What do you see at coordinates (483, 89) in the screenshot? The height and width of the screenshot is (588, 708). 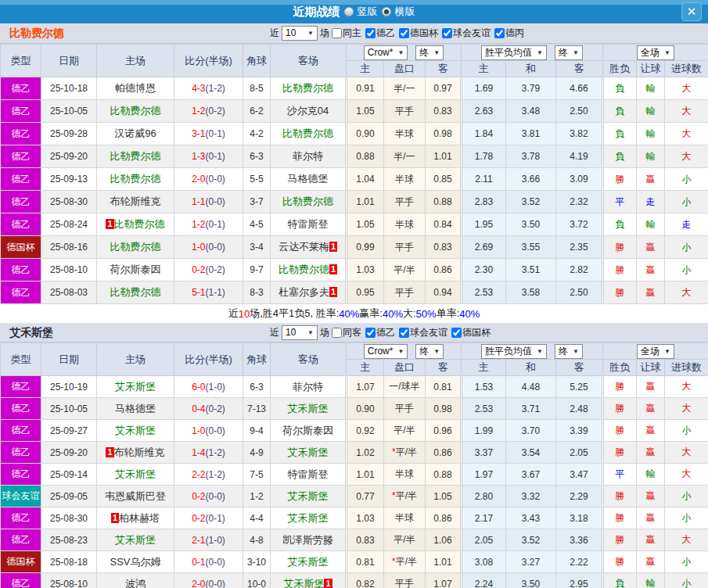 I see `avg-home-cell: 1.69` at bounding box center [483, 89].